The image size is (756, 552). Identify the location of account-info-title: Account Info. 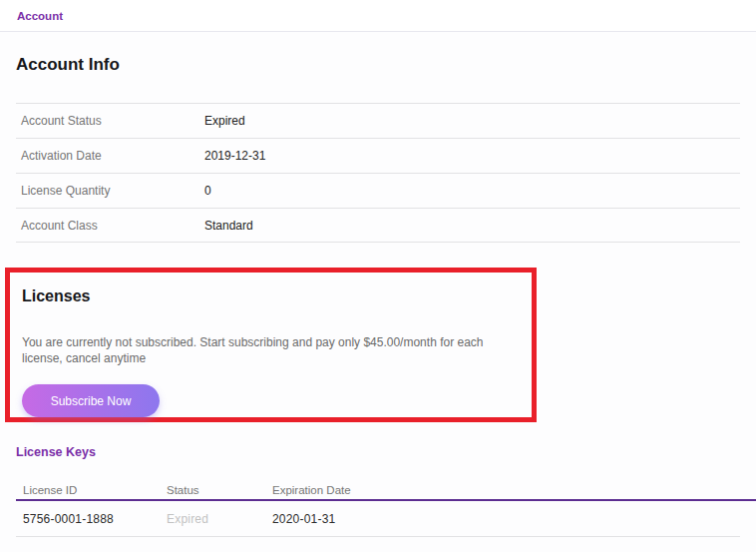
(378, 65).